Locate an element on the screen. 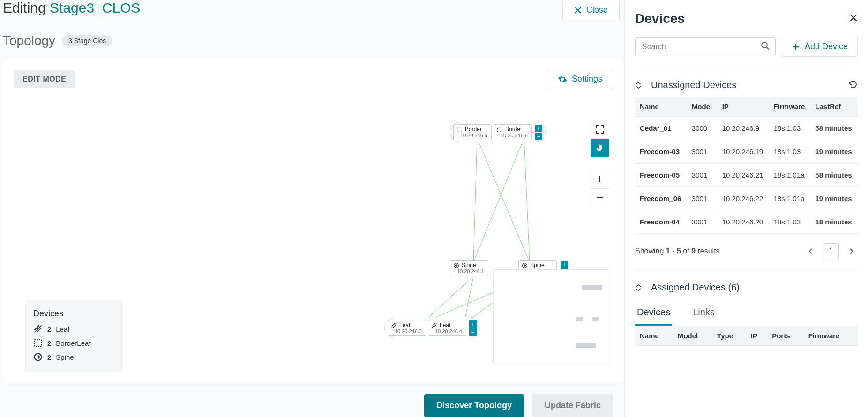 This screenshot has height=417, width=868. zoom-out-button is located at coordinates (600, 198).